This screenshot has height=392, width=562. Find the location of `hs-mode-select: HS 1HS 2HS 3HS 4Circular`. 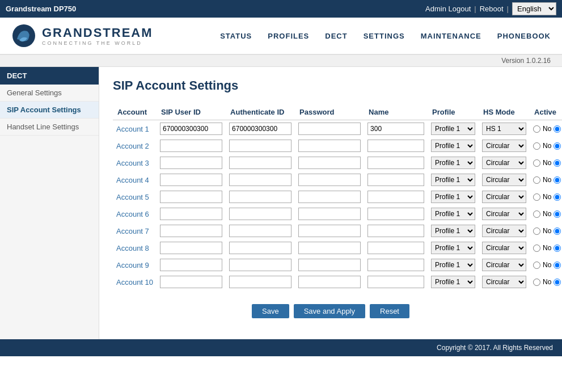

hs-mode-select: HS 1HS 2HS 3HS 4Circular is located at coordinates (504, 129).